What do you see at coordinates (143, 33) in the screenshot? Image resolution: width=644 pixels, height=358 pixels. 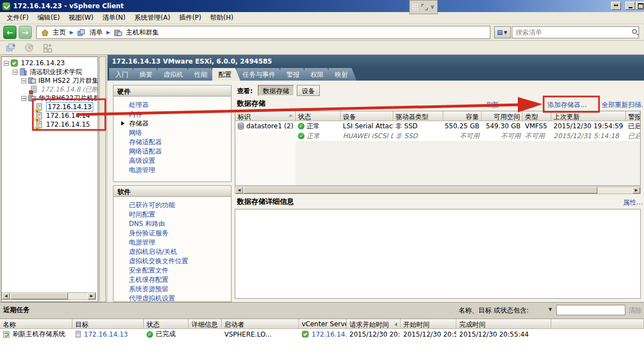 I see `breadcrumb-hosts-and-clusters: 主机和群集` at bounding box center [143, 33].